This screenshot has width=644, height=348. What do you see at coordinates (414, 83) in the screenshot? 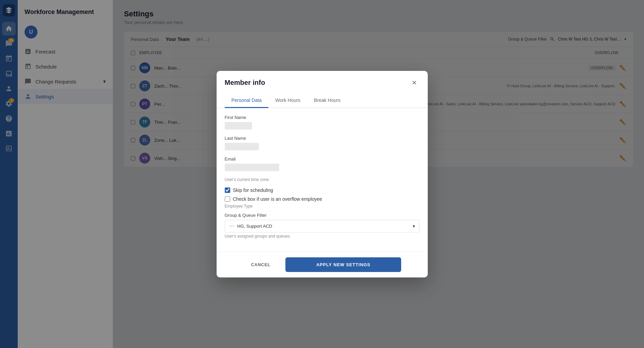
I see `modal-close-button: ✕` at bounding box center [414, 83].